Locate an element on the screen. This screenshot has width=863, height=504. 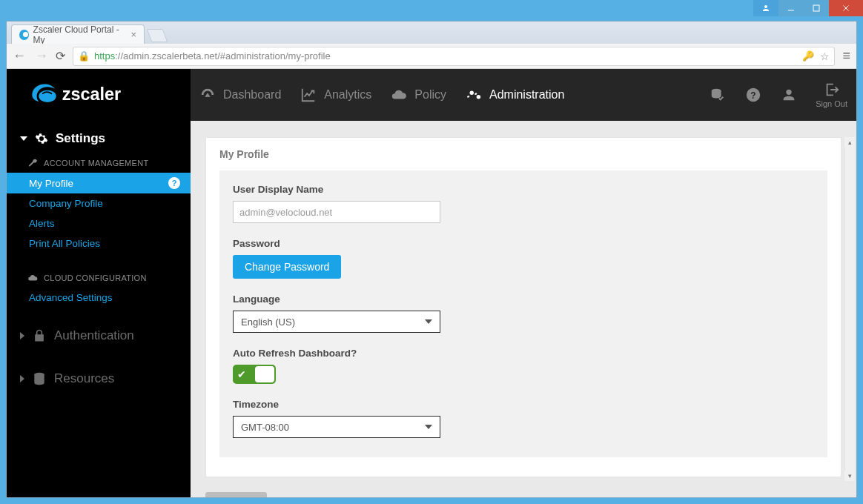
scroll-down-icon: ▾ is located at coordinates (850, 476).